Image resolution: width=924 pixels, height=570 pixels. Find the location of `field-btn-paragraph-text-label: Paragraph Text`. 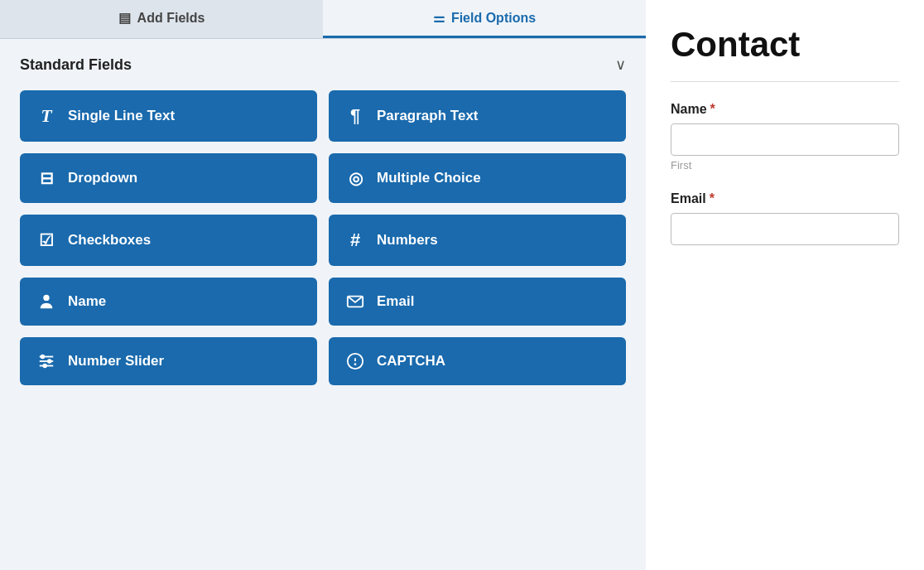

field-btn-paragraph-text-label: Paragraph Text is located at coordinates (427, 116).